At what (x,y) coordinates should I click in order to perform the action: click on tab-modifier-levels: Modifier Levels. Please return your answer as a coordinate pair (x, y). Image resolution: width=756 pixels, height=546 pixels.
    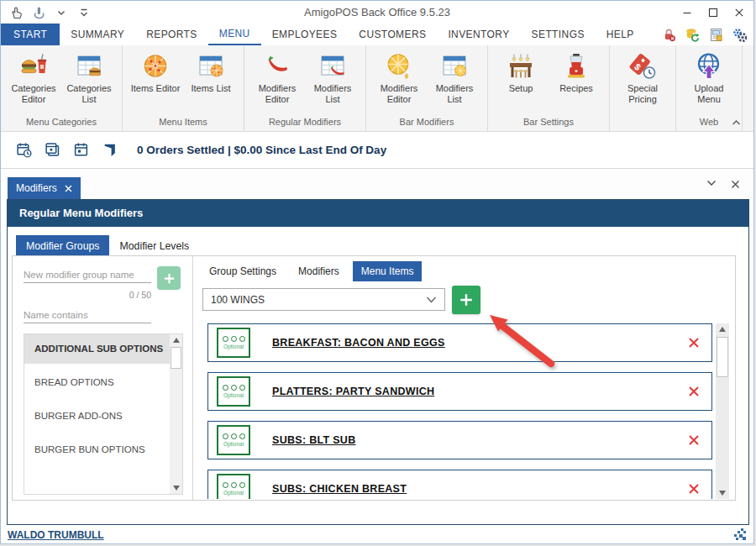
    Looking at the image, I should click on (155, 246).